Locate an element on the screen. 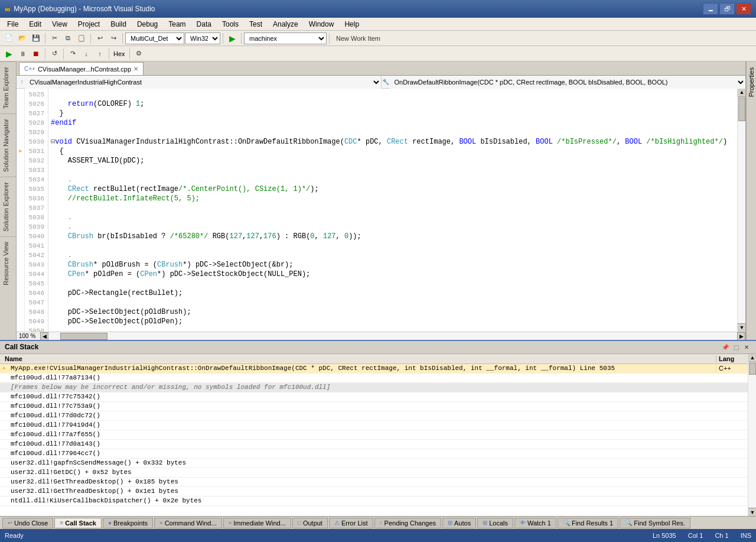 Image resolution: width=756 pixels, height=542 pixels. tab-close-btn: ✕ is located at coordinates (136, 69).